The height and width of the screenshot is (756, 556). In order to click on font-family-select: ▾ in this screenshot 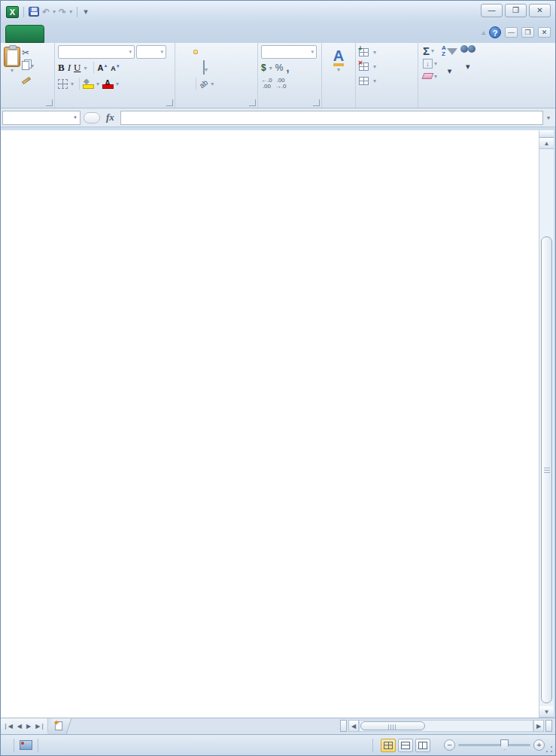, I will do `click(96, 52)`.